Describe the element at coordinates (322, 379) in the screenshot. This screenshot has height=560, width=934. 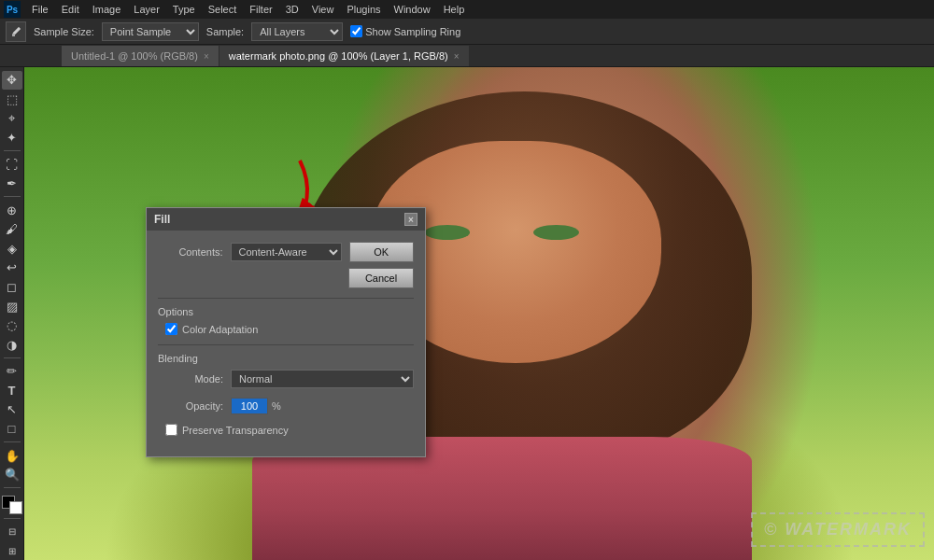
I see `mode-select: Normal Dissolve Darken Multiply Screen O…` at that location.